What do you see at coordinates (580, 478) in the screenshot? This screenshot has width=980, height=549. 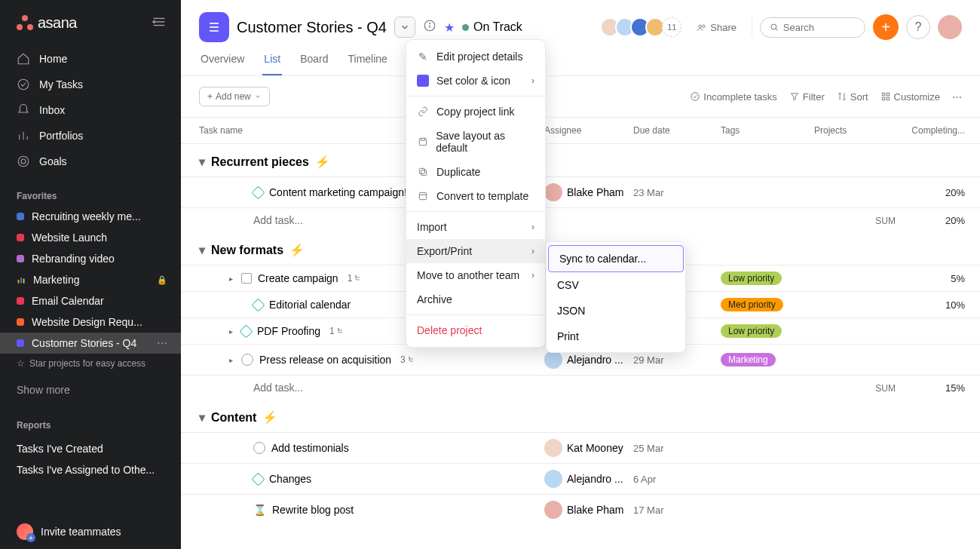 I see `task-row: Changes Alejandro ... 6 Apr` at bounding box center [580, 478].